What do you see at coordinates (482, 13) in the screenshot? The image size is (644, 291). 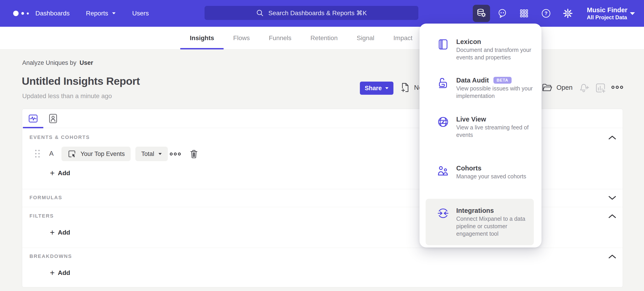 I see `data-management-button` at bounding box center [482, 13].